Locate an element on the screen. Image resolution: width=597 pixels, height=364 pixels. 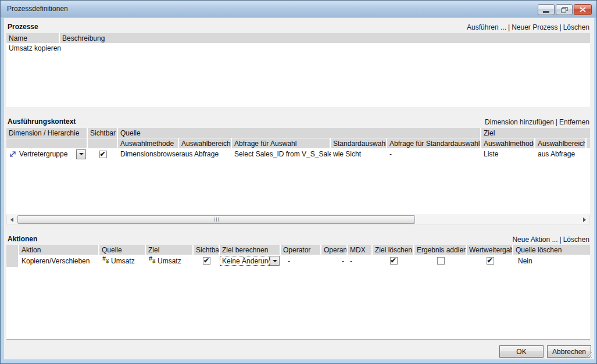
aktion-loeschen-link: Löschen is located at coordinates (577, 240).